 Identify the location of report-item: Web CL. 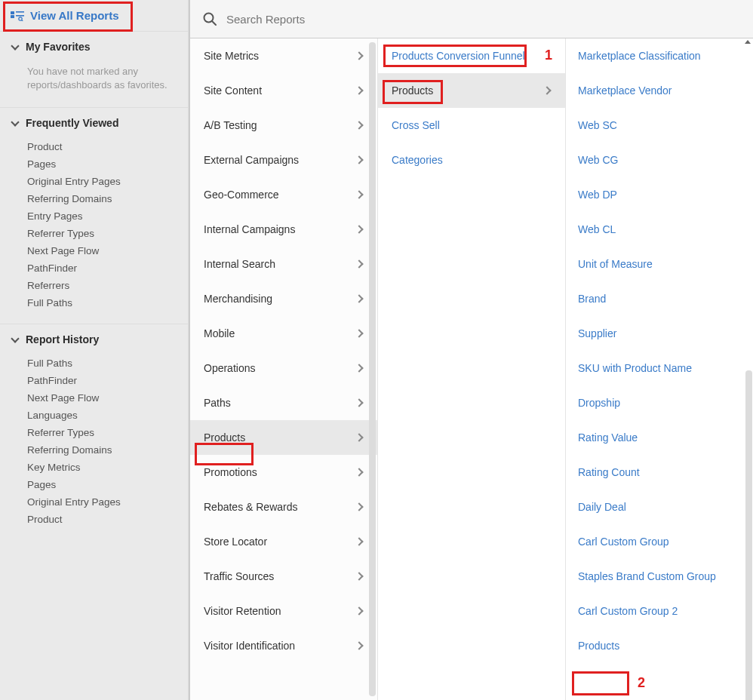
(659, 229).